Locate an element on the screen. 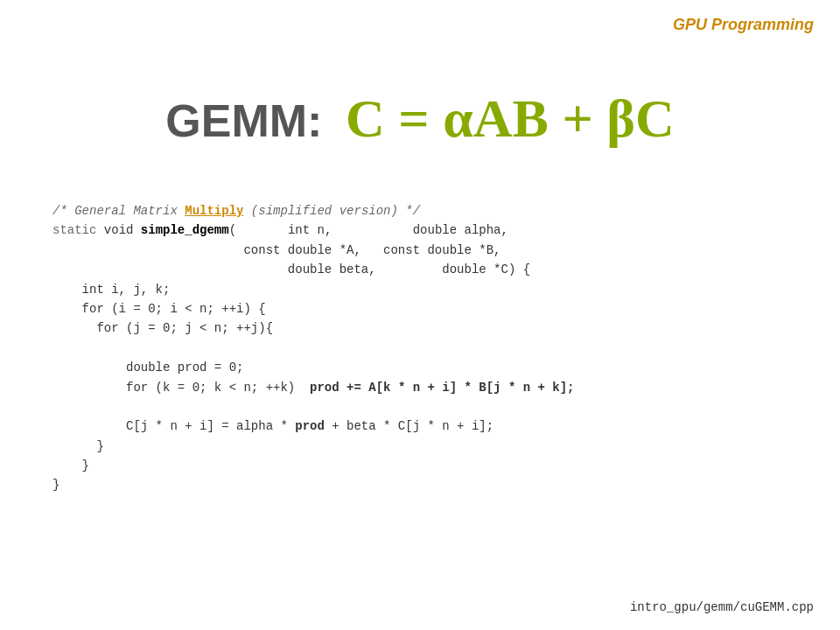 The height and width of the screenshot is (630, 840). code-line-3: const double *A, const double *B, is located at coordinates (420, 250).